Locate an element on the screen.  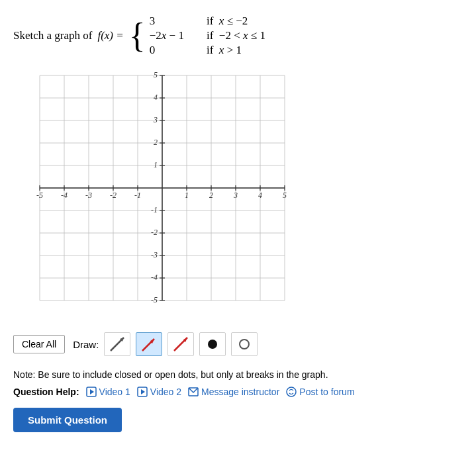
case-cond-2: if −2 < x ≤ 1 is located at coordinates (236, 36).